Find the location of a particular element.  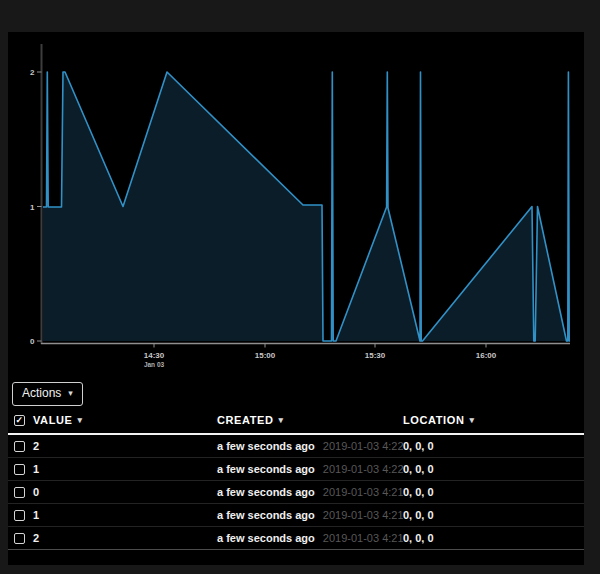

created-absolute: 2019-01-03 4:22:12 p… is located at coordinates (363, 446).